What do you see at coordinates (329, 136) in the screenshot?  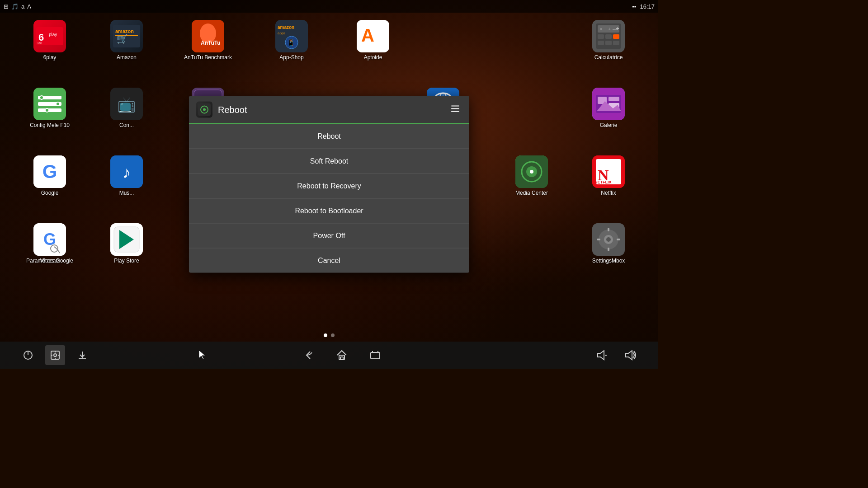 I see `option-reboot: Reboot` at bounding box center [329, 136].